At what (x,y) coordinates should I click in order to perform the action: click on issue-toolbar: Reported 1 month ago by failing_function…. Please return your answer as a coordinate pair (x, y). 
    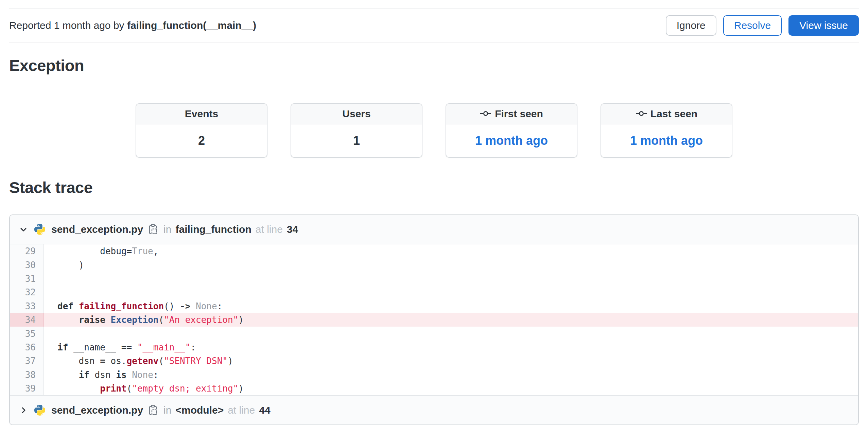
    Looking at the image, I should click on (434, 25).